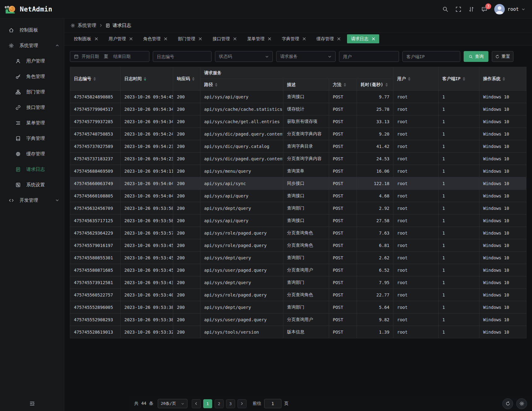 The height and width of the screenshot is (411, 532). I want to click on tab-menus: 菜单管理, so click(259, 39).